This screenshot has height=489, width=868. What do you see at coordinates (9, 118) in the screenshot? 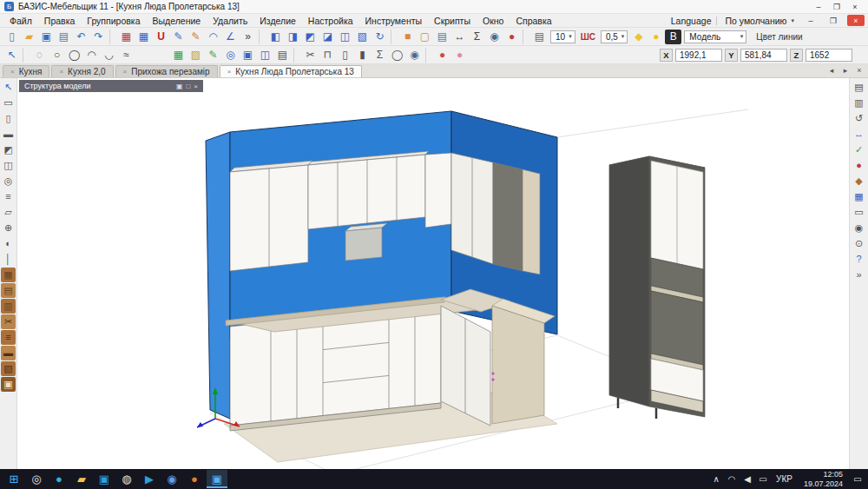
I see `panel-vertical-icon: ▯` at bounding box center [9, 118].